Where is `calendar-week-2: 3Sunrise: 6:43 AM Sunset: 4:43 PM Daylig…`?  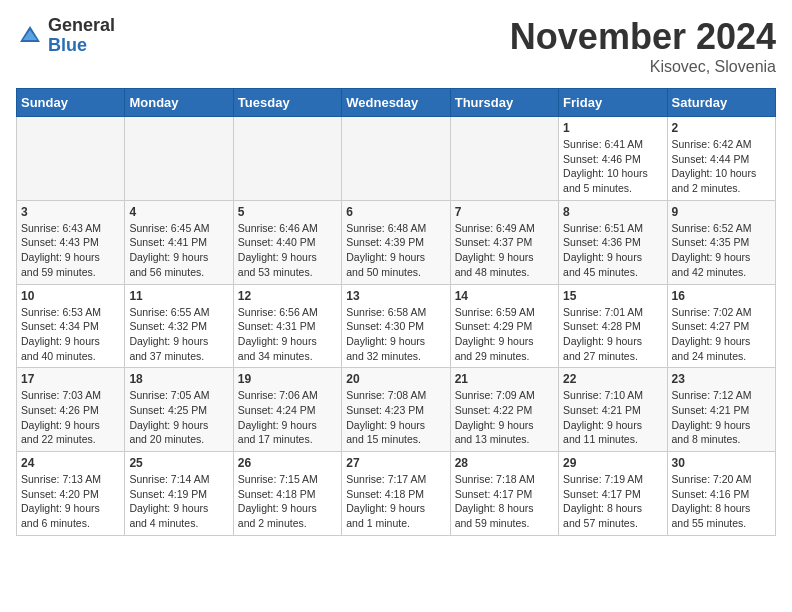
calendar-week-2: 3Sunrise: 6:43 AM Sunset: 4:43 PM Daylig… is located at coordinates (396, 242).